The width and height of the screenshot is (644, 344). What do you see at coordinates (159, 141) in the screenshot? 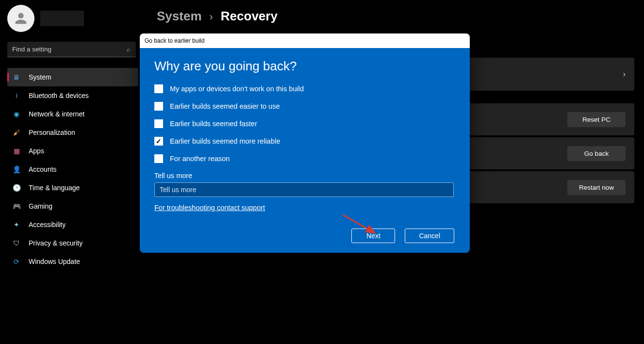
I see `checkbox-checked-icon` at bounding box center [159, 141].